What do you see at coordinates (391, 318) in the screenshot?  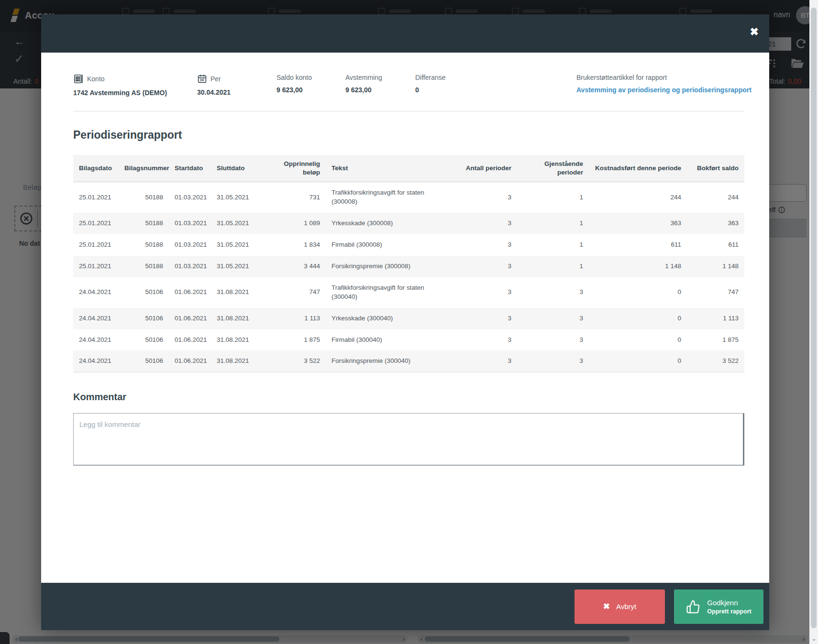 I see `table-cell: Yrkesskade (300040)` at bounding box center [391, 318].